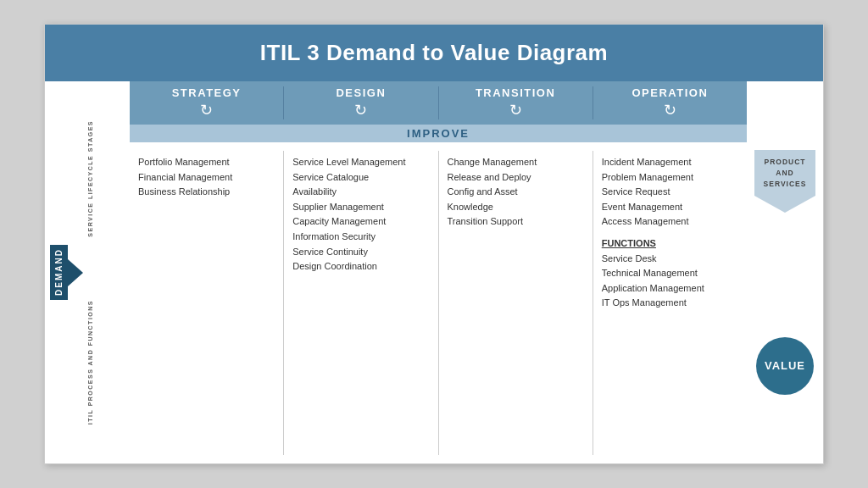 This screenshot has height=488, width=868. What do you see at coordinates (75, 273) in the screenshot?
I see `demand-arrow-tip` at bounding box center [75, 273].